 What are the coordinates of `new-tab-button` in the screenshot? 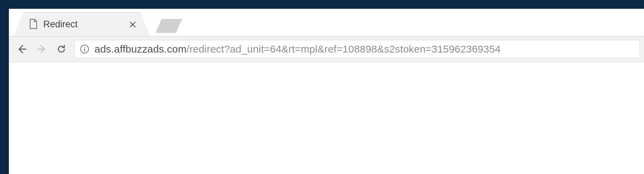 It's located at (169, 26).